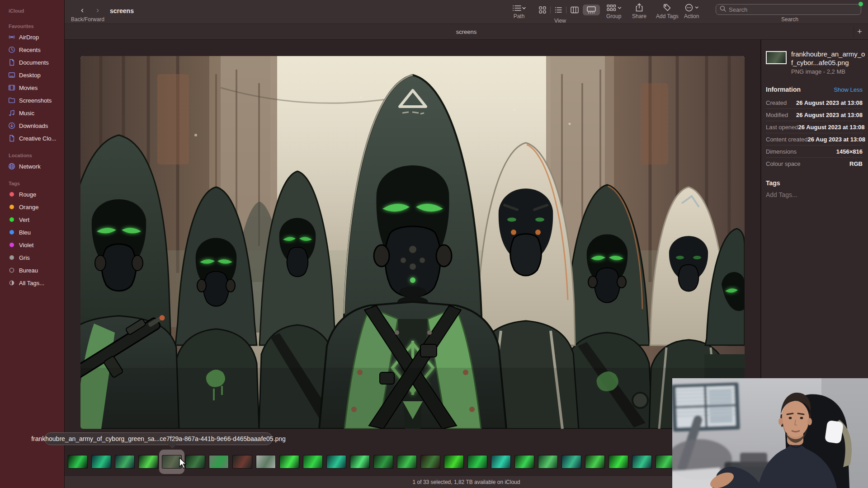  Describe the element at coordinates (32, 232) in the screenshot. I see `sidebar-item-bleu: Bleu` at that location.